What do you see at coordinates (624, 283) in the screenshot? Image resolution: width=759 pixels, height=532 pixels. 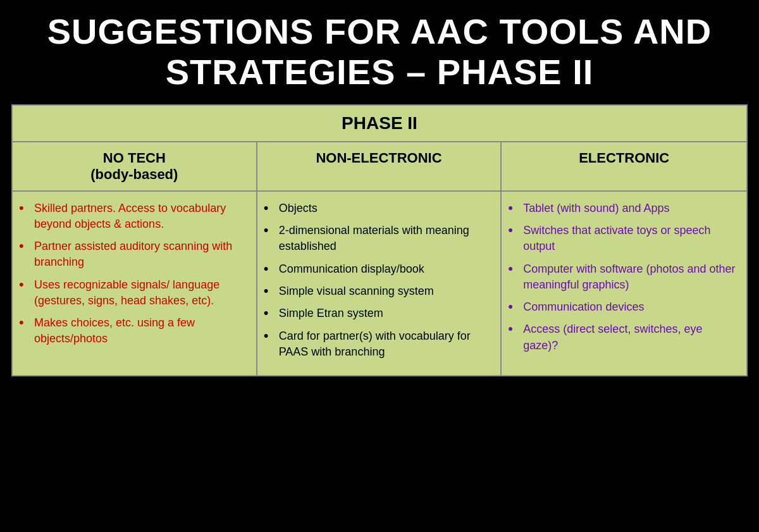 I see `col-cell-electronic: • Tablet (with sound) and Apps • Switche…` at bounding box center [624, 283].